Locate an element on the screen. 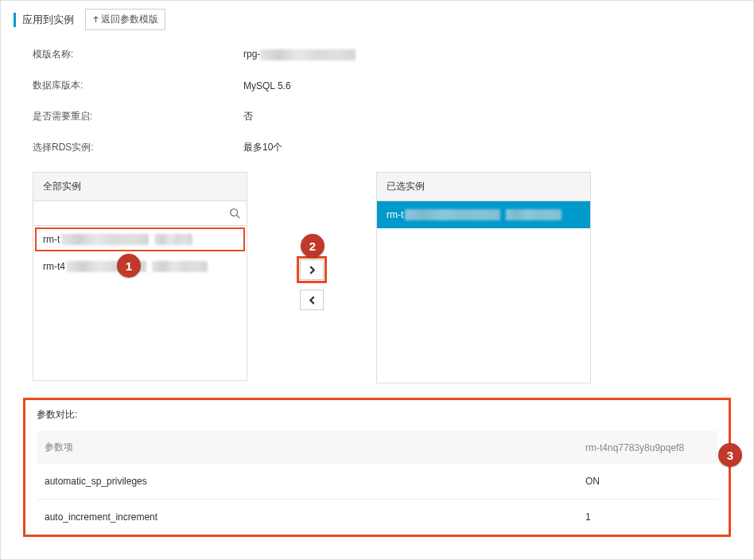 The image size is (754, 560). compare-title: 参数对比: is located at coordinates (377, 415).